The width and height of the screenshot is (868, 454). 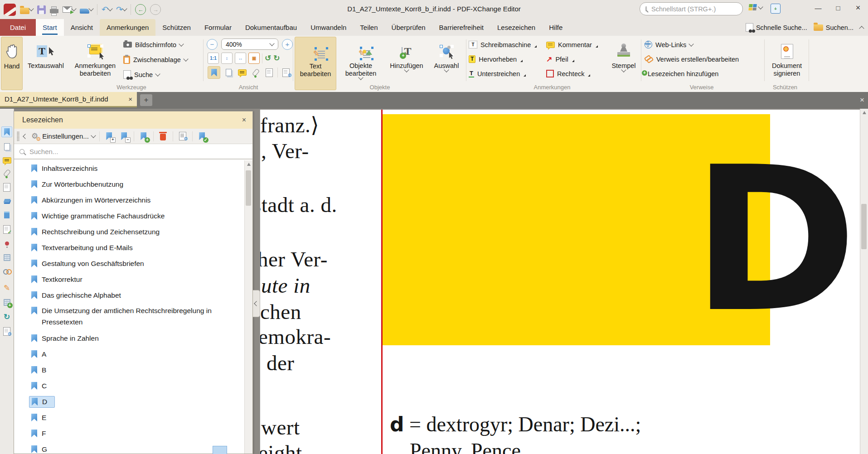 What do you see at coordinates (787, 63) in the screenshot?
I see `sign-document-button: Dokument signieren` at bounding box center [787, 63].